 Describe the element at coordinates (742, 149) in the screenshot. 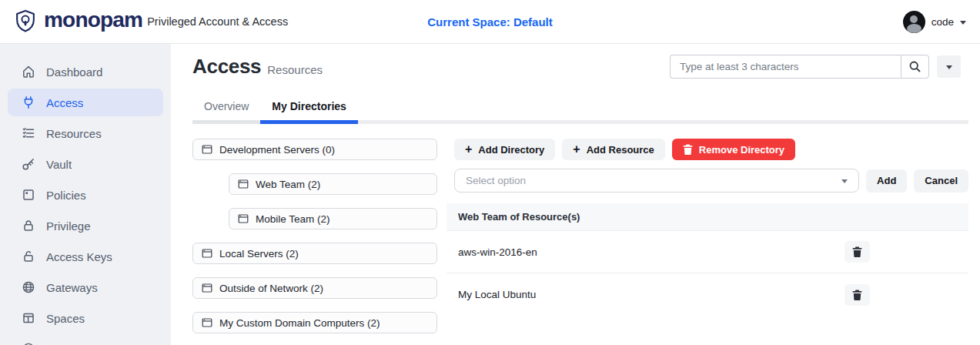

I see `remove-directory-label: Remove Directory` at that location.